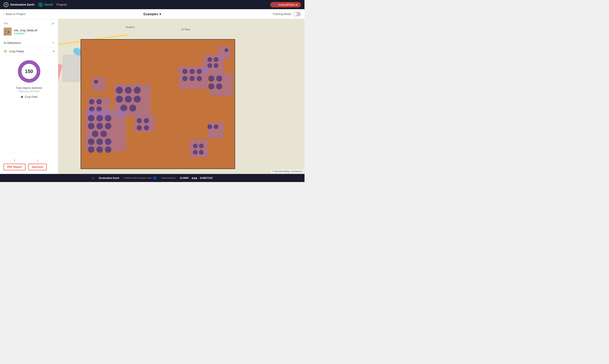 The image size is (609, 364). Describe the element at coordinates (12, 43) in the screenshot. I see `ai-detections-label: AI Detections` at that location.